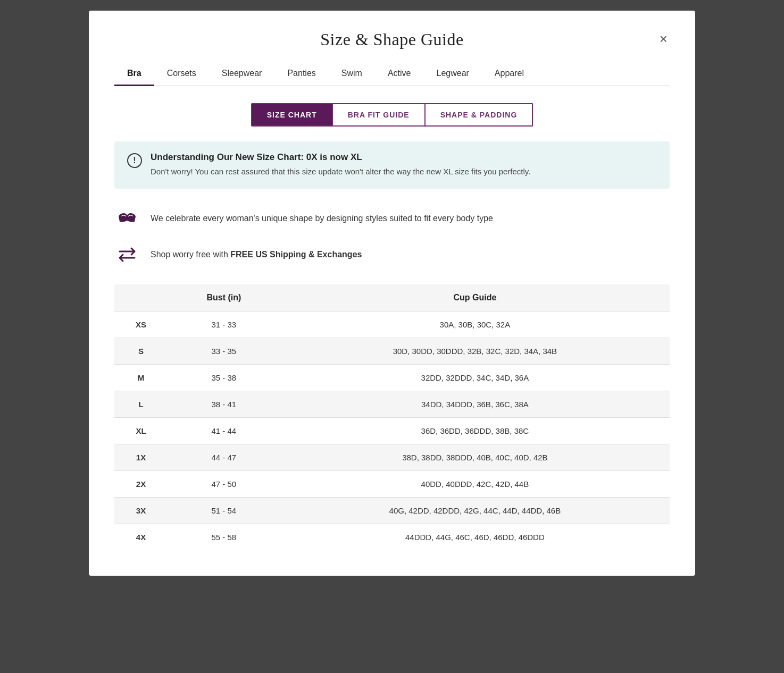 This screenshot has height=673, width=784. Describe the element at coordinates (392, 377) in the screenshot. I see `table-row: M 35 - 38 32DD, 32DDD, 34C, 34D, 36A` at that location.